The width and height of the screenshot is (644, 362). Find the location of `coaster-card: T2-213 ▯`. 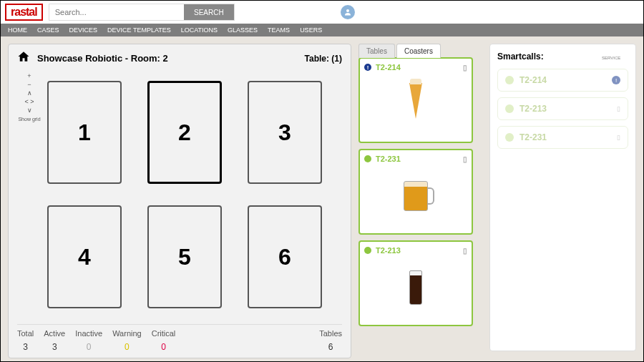

coaster-card: T2-213 ▯ is located at coordinates (416, 283).